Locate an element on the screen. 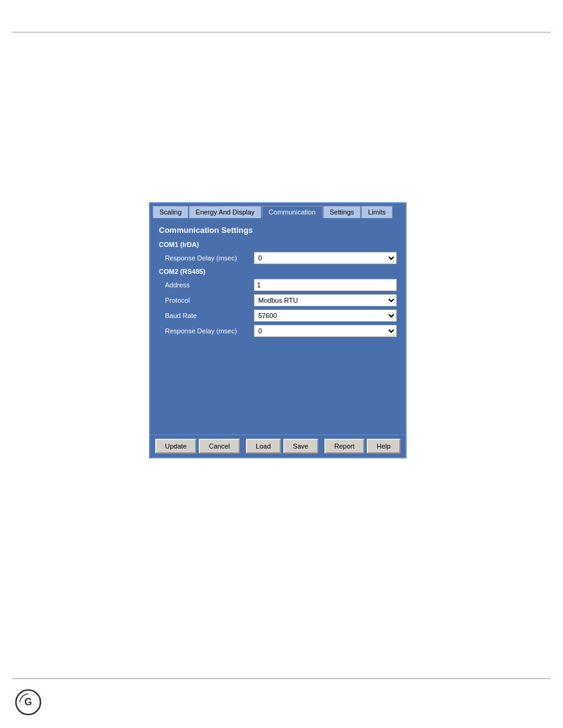 This screenshot has width=563, height=728. com2-title: COM2 (RS485) is located at coordinates (278, 271).